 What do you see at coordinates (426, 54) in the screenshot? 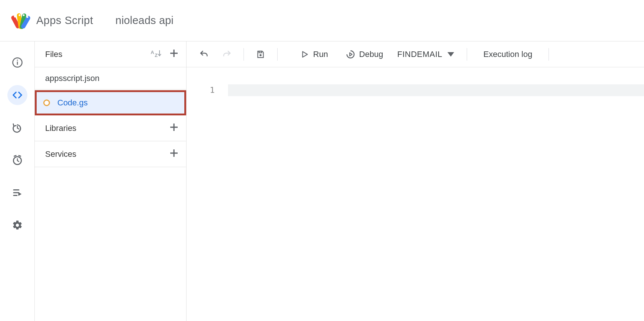
I see `function-dropdown: FINDEMAIL` at bounding box center [426, 54].